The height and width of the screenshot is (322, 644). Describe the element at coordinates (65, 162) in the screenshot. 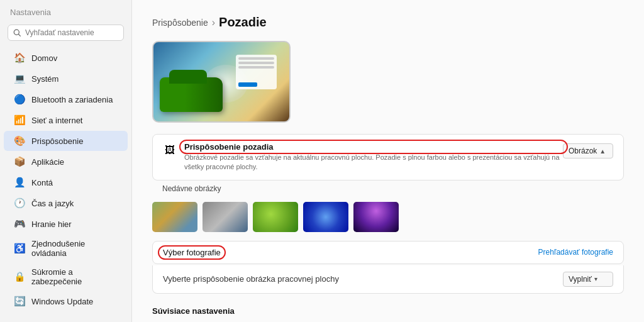

I see `sidebar-item-aplikacie: 📦 Aplikácie` at that location.